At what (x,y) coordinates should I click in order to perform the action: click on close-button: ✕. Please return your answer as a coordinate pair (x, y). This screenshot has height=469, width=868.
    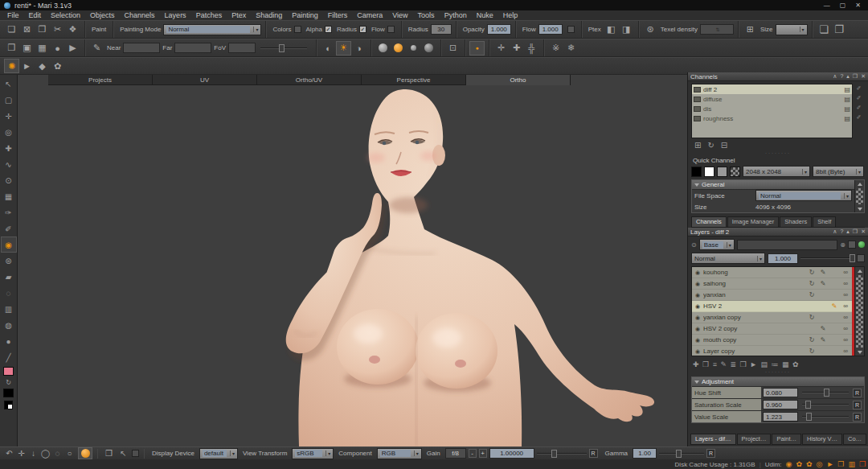
    Looking at the image, I should click on (858, 5).